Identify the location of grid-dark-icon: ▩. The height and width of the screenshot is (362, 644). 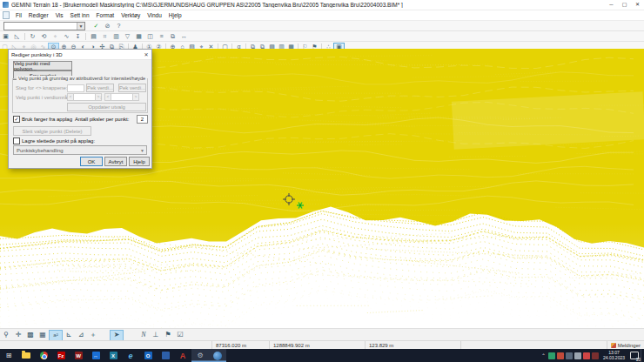
(30, 335).